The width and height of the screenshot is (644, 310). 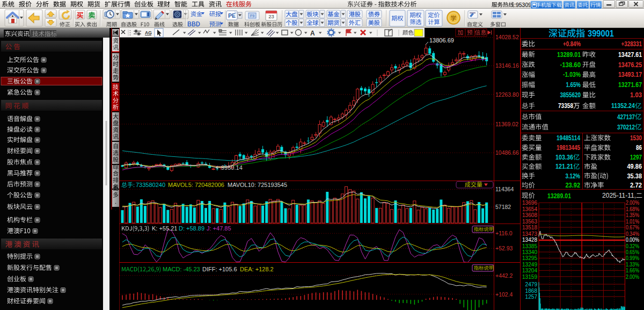 What do you see at coordinates (531, 297) in the screenshot?
I see `svg-text: 1257` at bounding box center [531, 297].